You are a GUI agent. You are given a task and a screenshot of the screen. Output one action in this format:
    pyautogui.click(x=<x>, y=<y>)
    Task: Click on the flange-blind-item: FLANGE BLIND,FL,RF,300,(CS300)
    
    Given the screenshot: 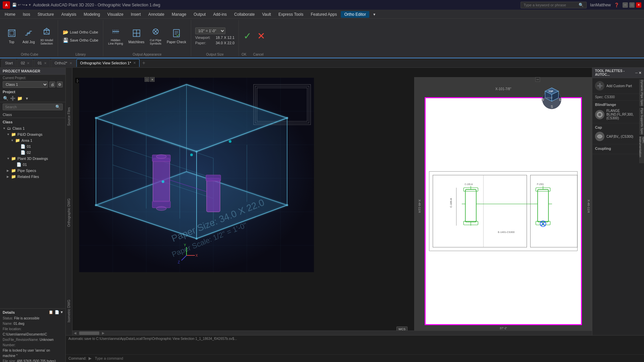 What is the action you would take?
    pyautogui.click(x=618, y=115)
    